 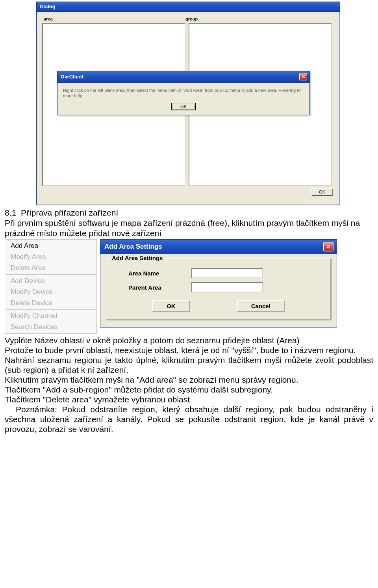 I want to click on body-p4: Nahrání seznamu regionu je takto úplné, …, so click(x=189, y=365).